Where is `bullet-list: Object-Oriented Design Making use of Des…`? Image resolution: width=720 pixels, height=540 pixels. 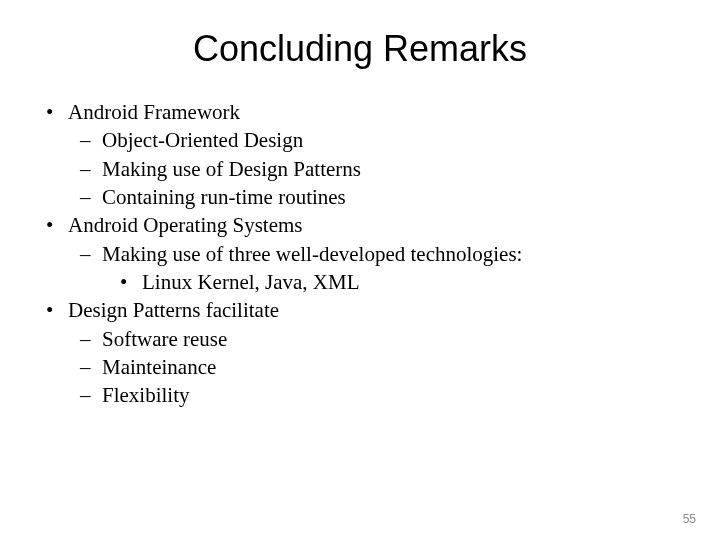
bullet-list: Object-Oriented Design Making use of Des… is located at coordinates (360, 168).